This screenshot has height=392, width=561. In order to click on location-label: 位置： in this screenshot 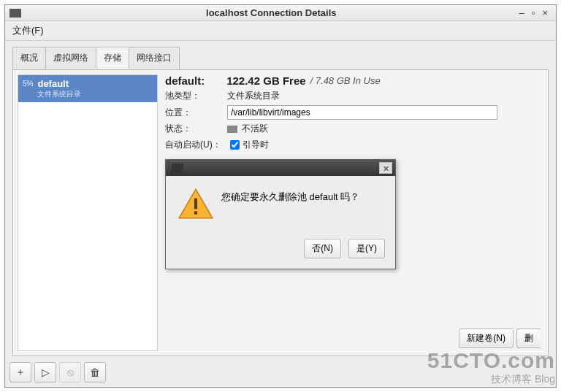, I will do `click(196, 112)`.